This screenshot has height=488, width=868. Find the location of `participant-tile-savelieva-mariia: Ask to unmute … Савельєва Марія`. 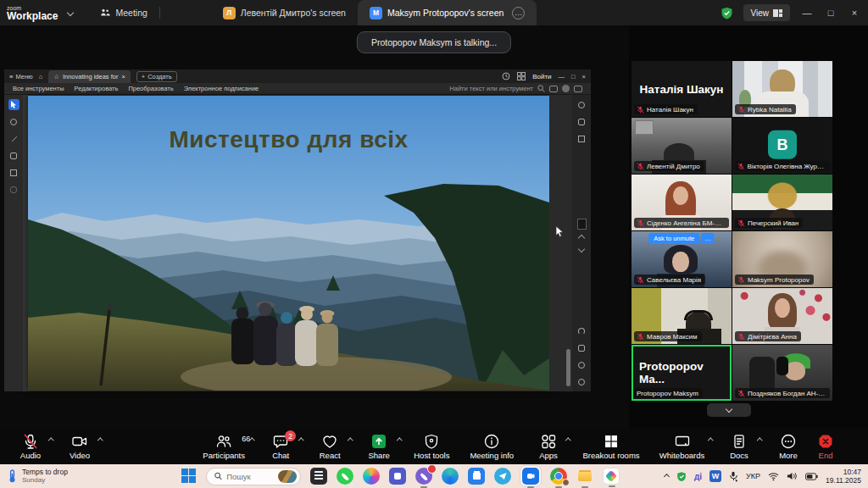

participant-tile-savelieva-mariia: Ask to unmute … Савельєва Марія is located at coordinates (682, 259).